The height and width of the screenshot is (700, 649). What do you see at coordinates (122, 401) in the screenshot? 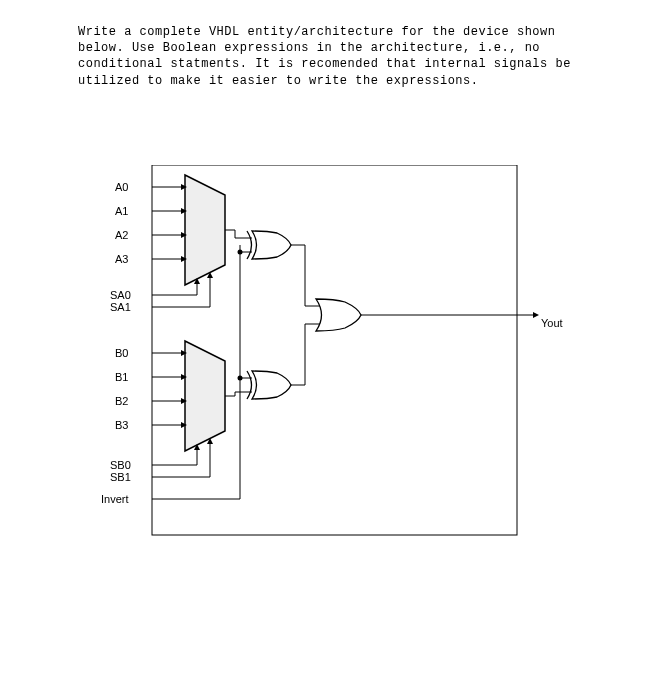
I see `label-b2: B2` at bounding box center [122, 401].